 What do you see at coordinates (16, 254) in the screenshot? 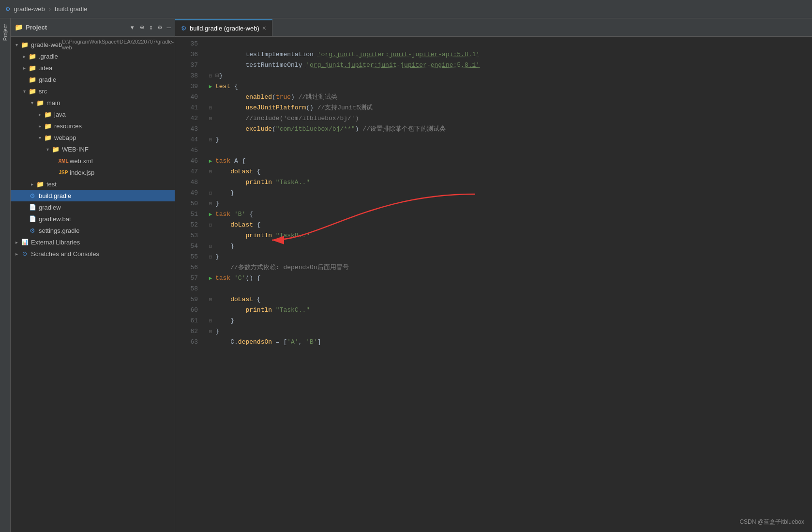
I see `tree-arrow-scratches: ▸` at bounding box center [16, 254].